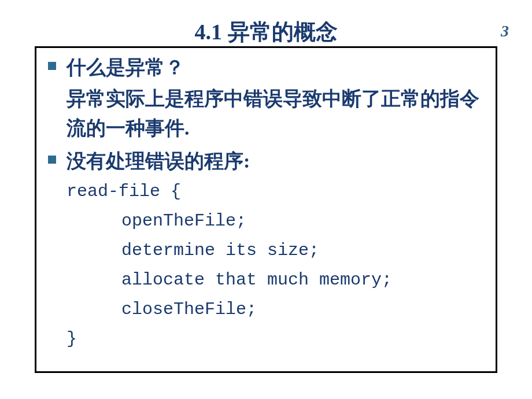  Describe the element at coordinates (266, 161) in the screenshot. I see `bullet-item-2: 没有处理错误的程序:` at that location.